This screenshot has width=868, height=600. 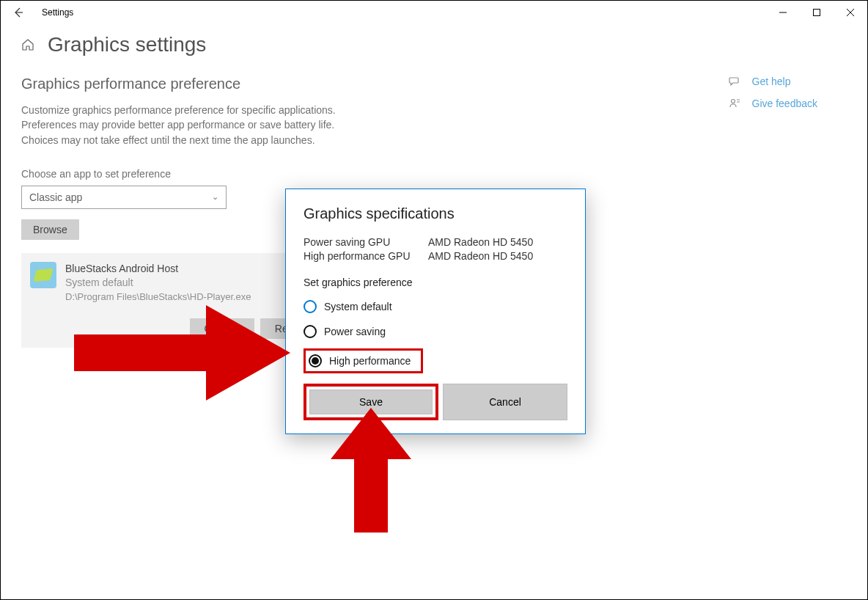 I want to click on feedback-label: Give feedback, so click(x=785, y=103).